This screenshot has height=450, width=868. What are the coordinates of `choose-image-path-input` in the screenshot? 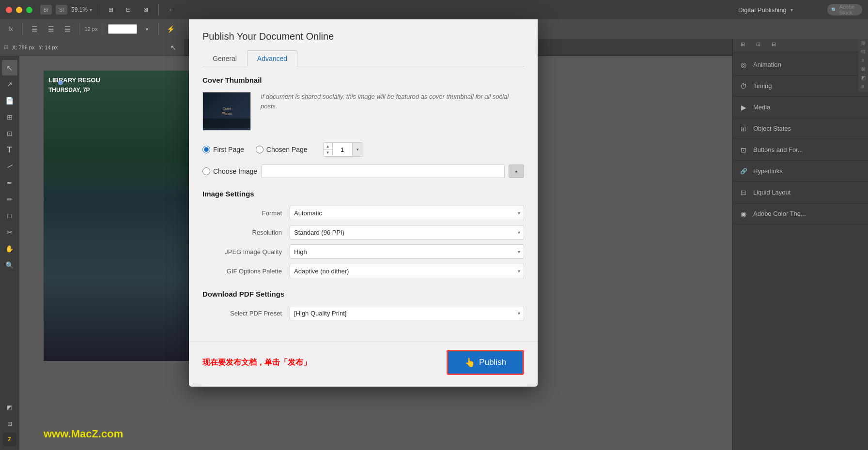 It's located at (383, 171).